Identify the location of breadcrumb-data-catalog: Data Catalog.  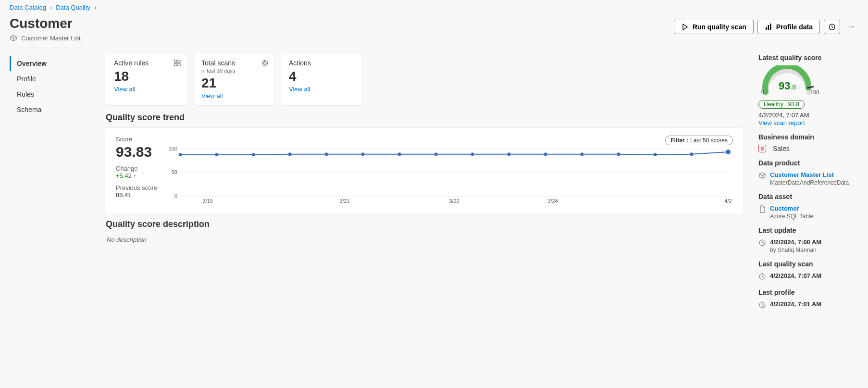
(28, 8).